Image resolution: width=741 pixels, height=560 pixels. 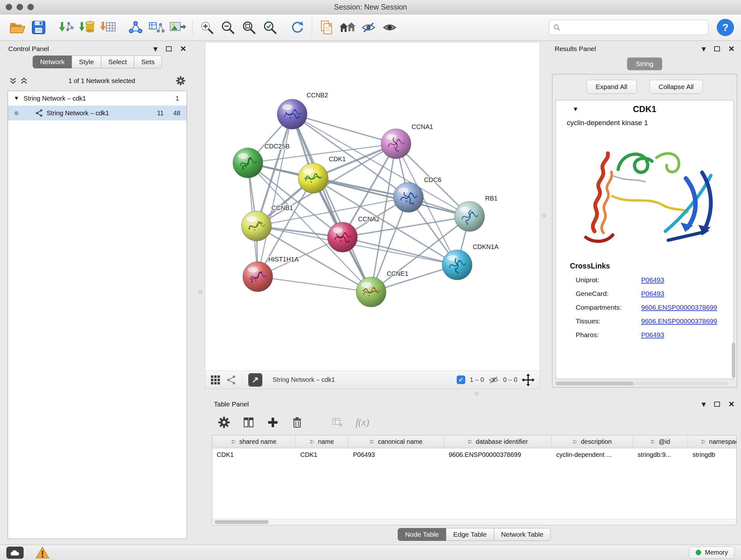 I want to click on network-node-CCNB2, so click(x=292, y=114).